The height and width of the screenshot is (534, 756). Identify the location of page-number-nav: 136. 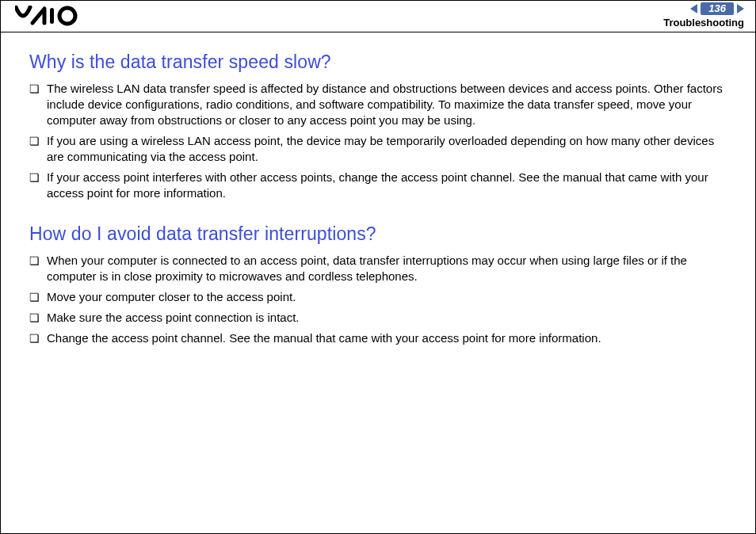
(717, 9).